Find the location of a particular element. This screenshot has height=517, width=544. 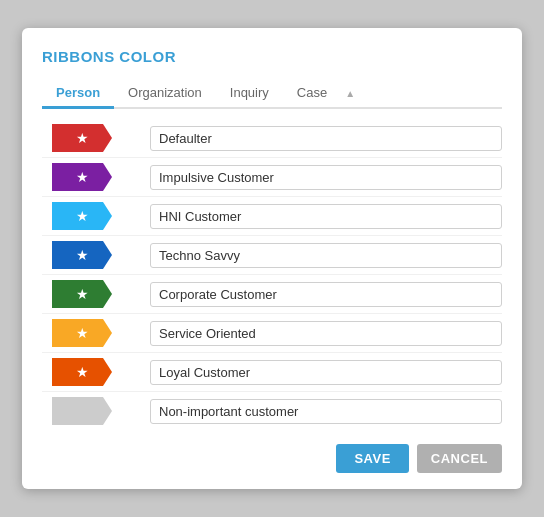

ribbon-empty is located at coordinates (82, 411).